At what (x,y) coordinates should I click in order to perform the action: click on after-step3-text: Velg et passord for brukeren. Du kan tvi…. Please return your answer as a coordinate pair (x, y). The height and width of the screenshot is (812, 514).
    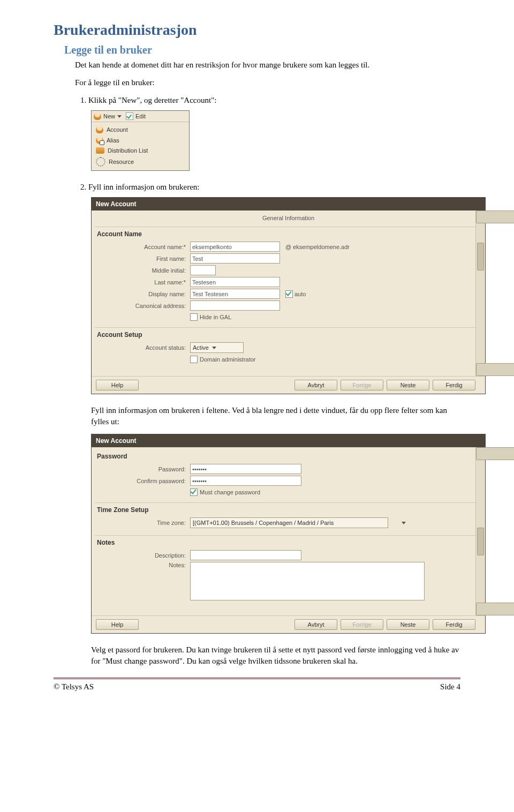
    Looking at the image, I should click on (257, 656).